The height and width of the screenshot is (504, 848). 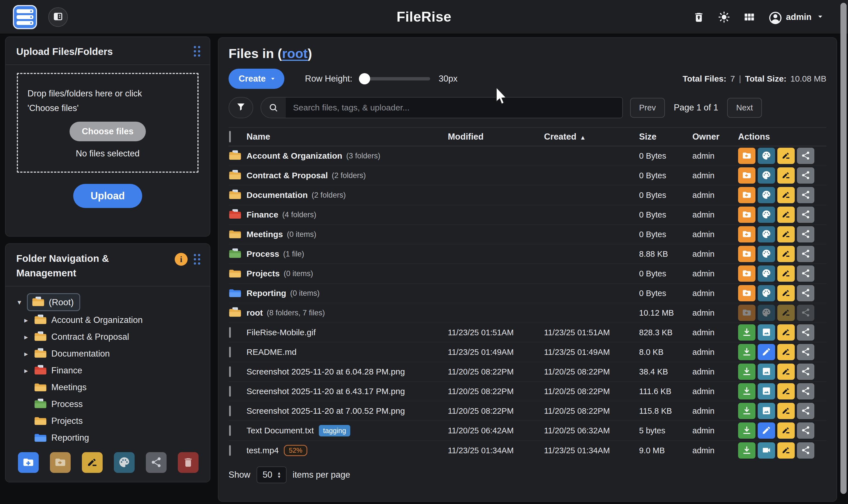 I want to click on file-row: Screenshot 2025-11-20 at 6.43.17 PM.png1…, so click(x=527, y=392).